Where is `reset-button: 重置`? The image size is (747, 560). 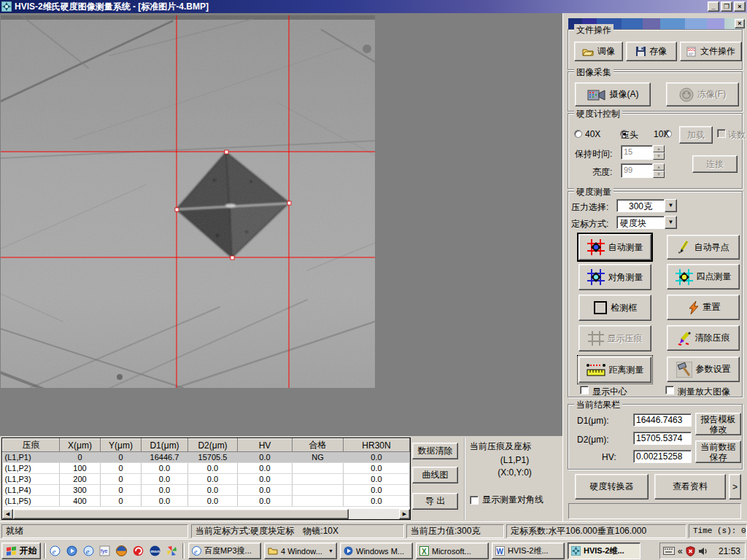 reset-button: 重置 is located at coordinates (703, 308).